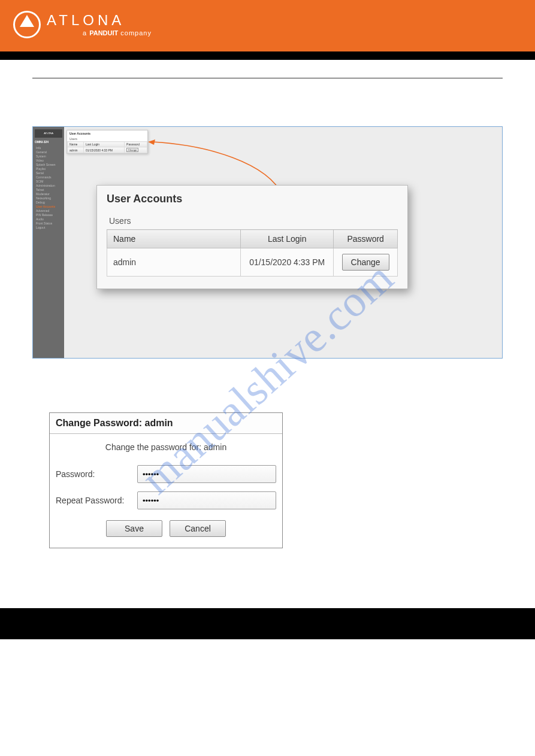 This screenshot has height=756, width=535. I want to click on sidebar-item-info: Info, so click(49, 148).